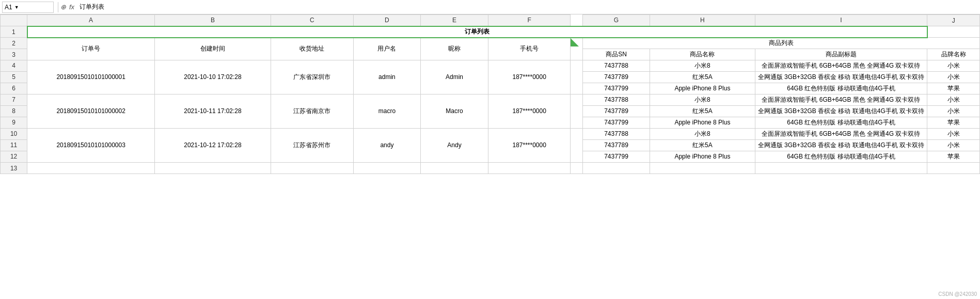  Describe the element at coordinates (617, 89) in the screenshot. I see `order1-item3-sn: 7437799` at that location.